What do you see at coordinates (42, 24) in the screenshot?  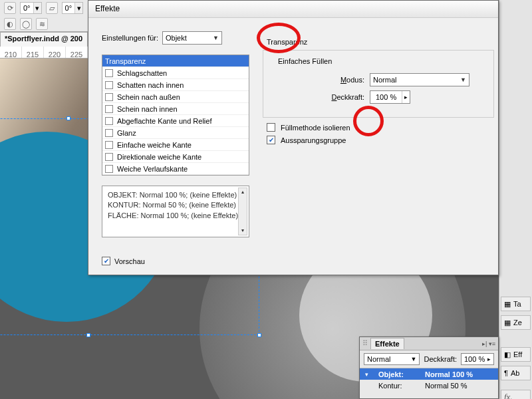 I see `tool-icon: ≋` at bounding box center [42, 24].